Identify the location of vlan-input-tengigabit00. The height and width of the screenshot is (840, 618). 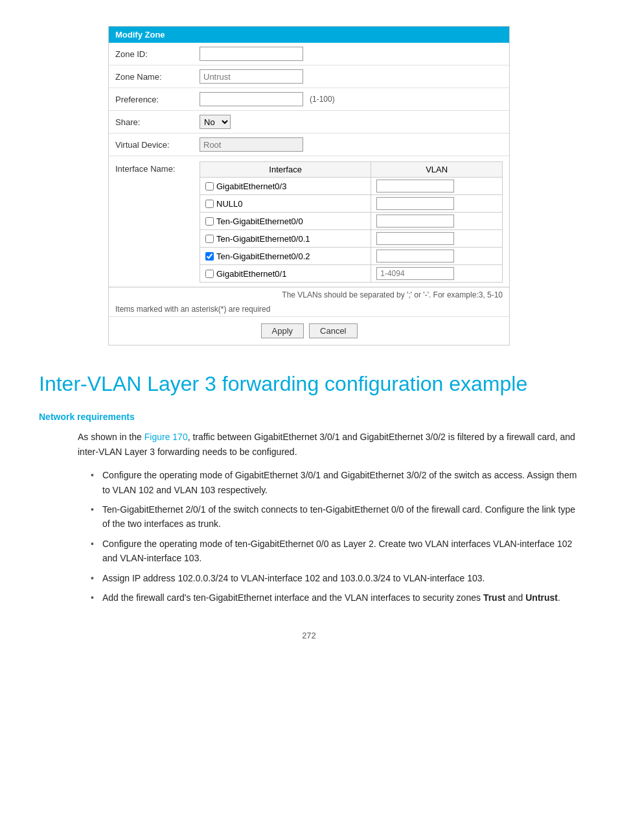
(415, 221).